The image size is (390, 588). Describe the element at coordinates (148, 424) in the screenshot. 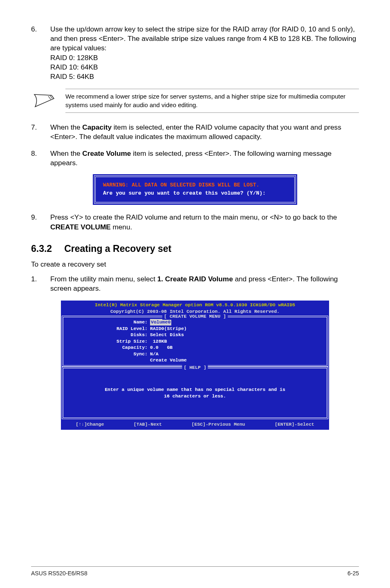

I see `key-hint-next: [TAB]-Next` at that location.